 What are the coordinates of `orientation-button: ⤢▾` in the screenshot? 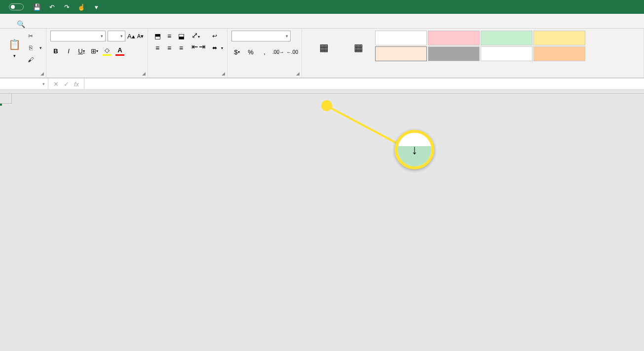 It's located at (195, 36).